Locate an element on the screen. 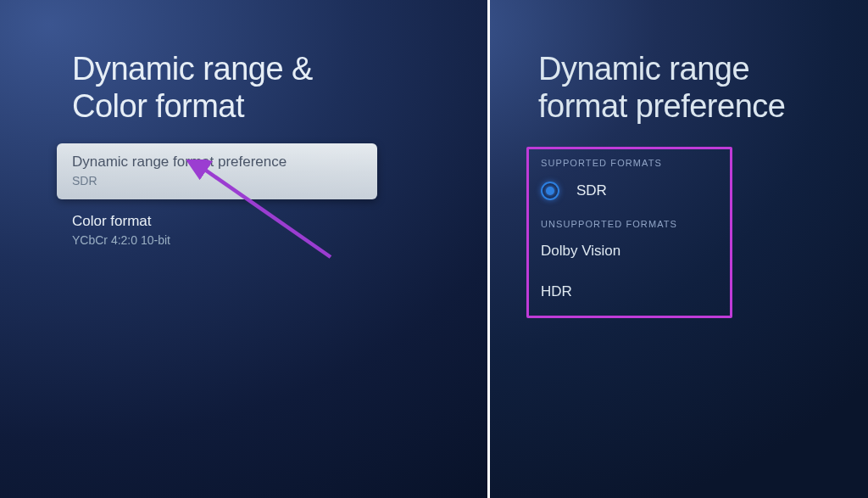 Image resolution: width=868 pixels, height=498 pixels. option-dynamic-range-format-preference: Dynamic range format preference SDR is located at coordinates (217, 171).